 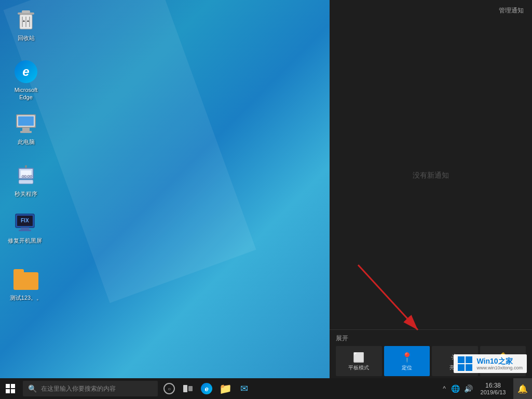 I want to click on tablet-mode-label: 平板模式, so click(x=359, y=368).